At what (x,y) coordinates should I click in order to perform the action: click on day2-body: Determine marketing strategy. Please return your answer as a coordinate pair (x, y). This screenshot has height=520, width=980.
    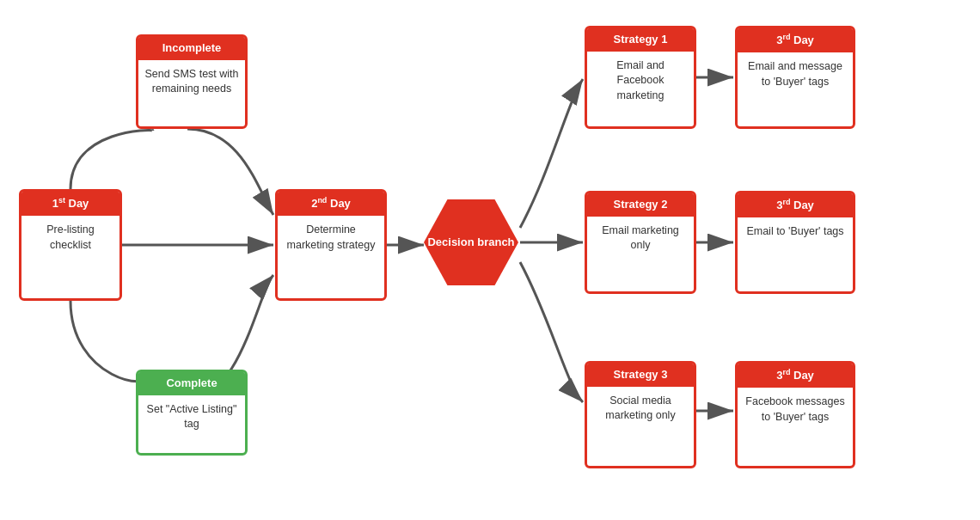
    Looking at the image, I should click on (331, 237).